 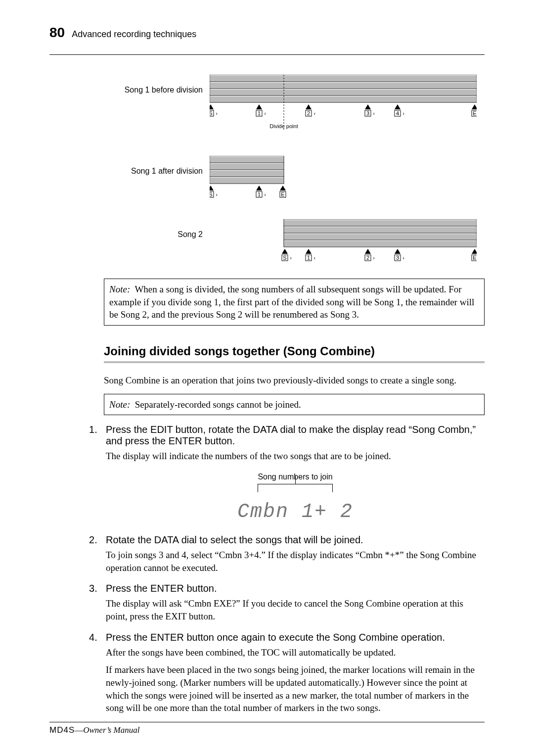 What do you see at coordinates (295, 653) in the screenshot?
I see `step-body-text: After the songs have been combined, the …` at bounding box center [295, 653].